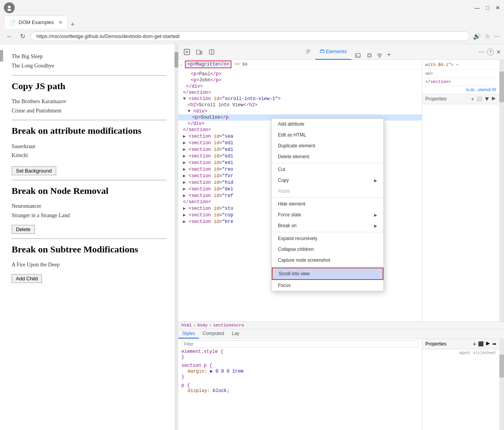  Describe the element at coordinates (461, 65) in the screenshot. I see `right-panel-node-info: with-$0-1"> ⋯` at that location.